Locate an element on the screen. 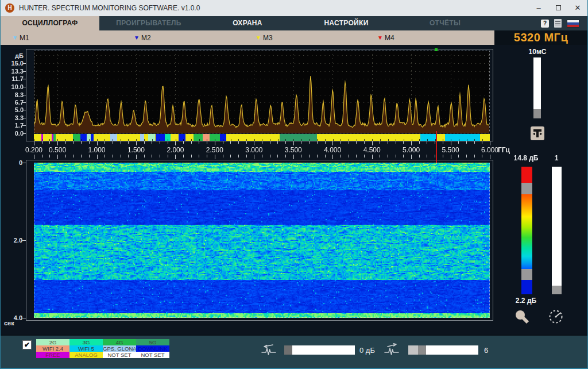 The image size is (588, 369). color-scale-slider is located at coordinates (527, 230).